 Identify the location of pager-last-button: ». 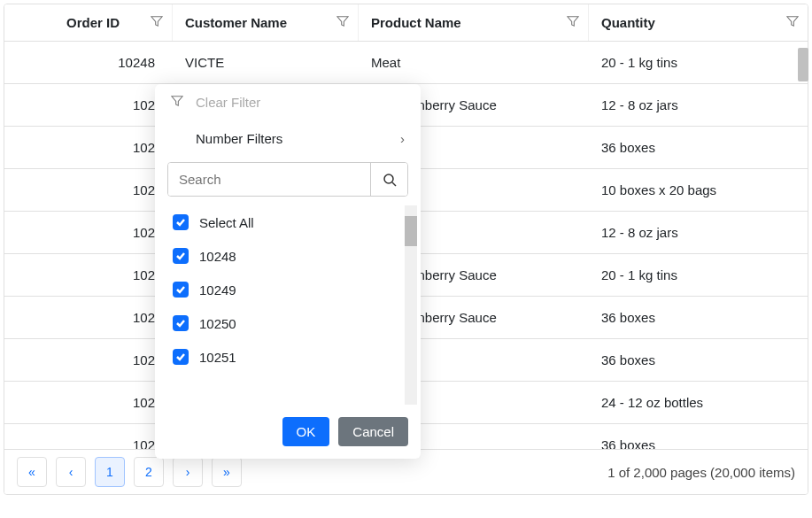
(227, 472).